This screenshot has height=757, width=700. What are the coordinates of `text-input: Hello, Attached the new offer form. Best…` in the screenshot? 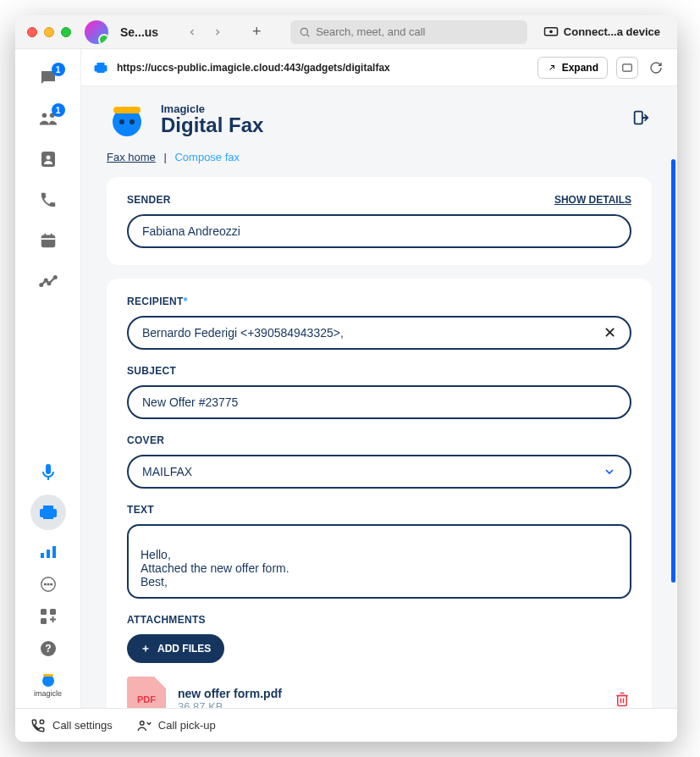 It's located at (379, 561).